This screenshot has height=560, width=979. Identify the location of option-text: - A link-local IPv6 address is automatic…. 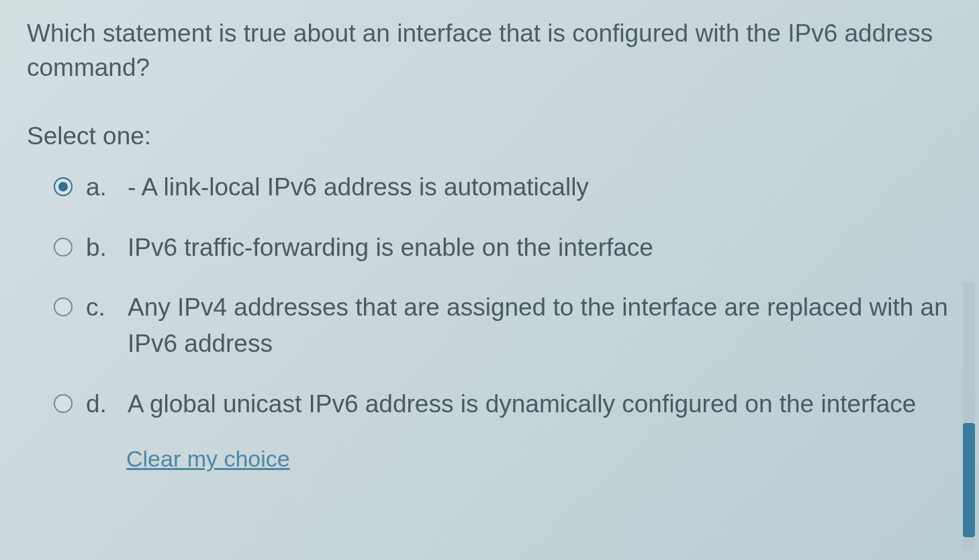
(540, 187).